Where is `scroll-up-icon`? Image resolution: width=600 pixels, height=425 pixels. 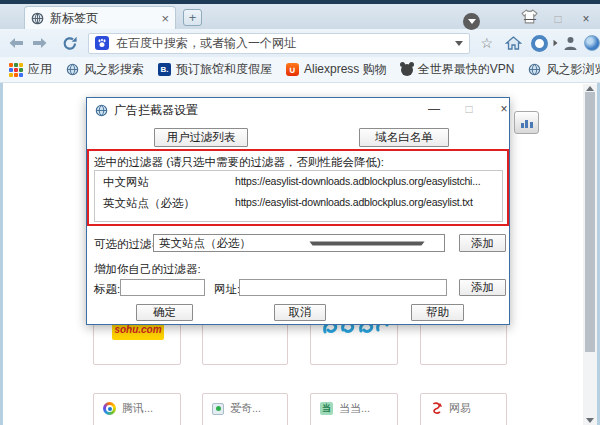
scroll-up-icon is located at coordinates (590, 88).